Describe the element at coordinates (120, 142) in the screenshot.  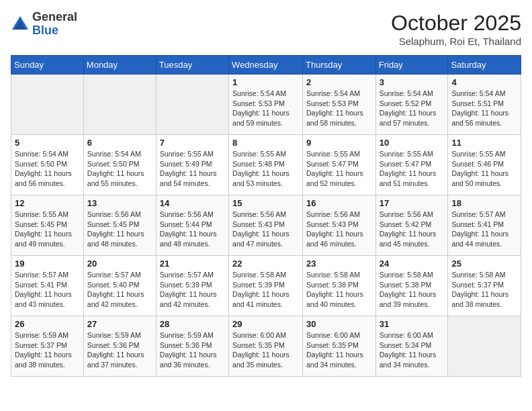
I see `day-number: 6` at that location.